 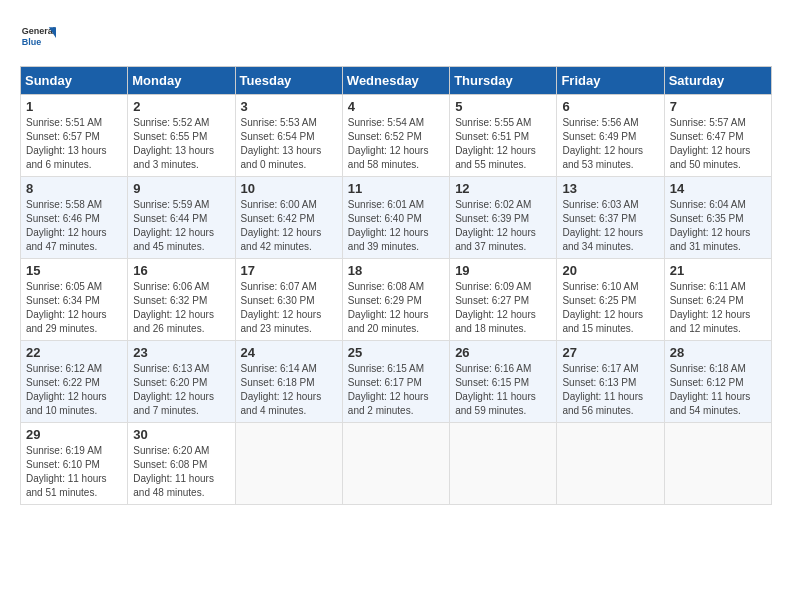 I want to click on day-number: 28, so click(x=718, y=352).